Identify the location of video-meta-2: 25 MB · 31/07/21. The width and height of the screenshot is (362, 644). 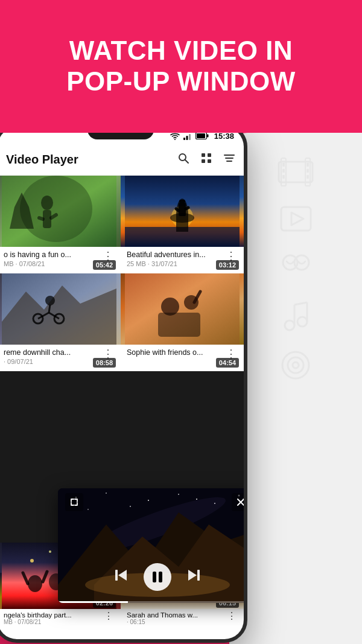
(176, 264).